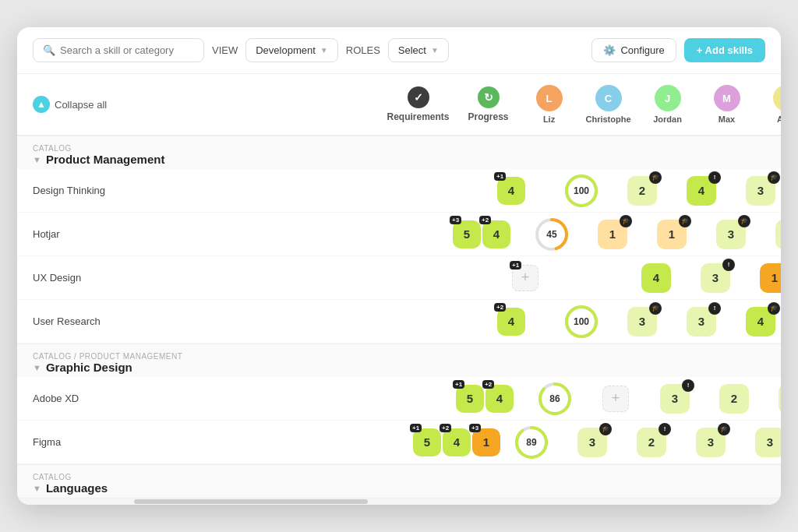 This screenshot has width=798, height=532. Describe the element at coordinates (95, 399) in the screenshot. I see `skill-name-adobe-xd: Adobe XD` at that location.